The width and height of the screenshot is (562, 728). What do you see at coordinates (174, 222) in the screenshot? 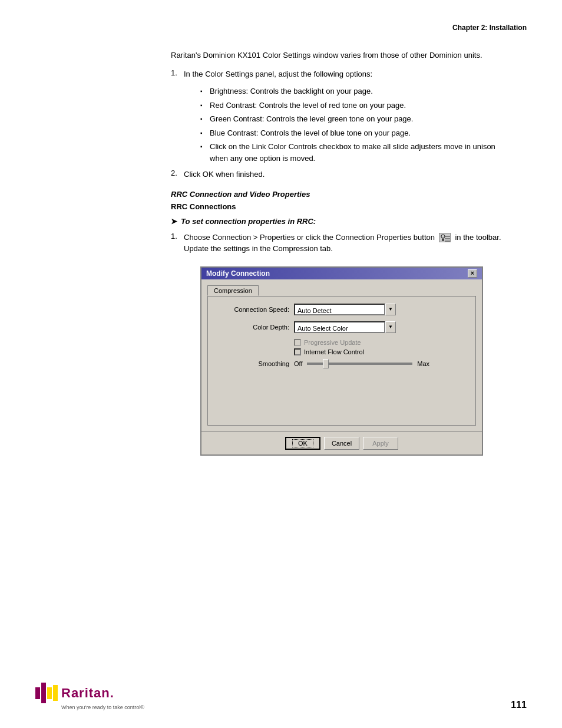
I see `arrow-symbol: ➤` at bounding box center [174, 222].